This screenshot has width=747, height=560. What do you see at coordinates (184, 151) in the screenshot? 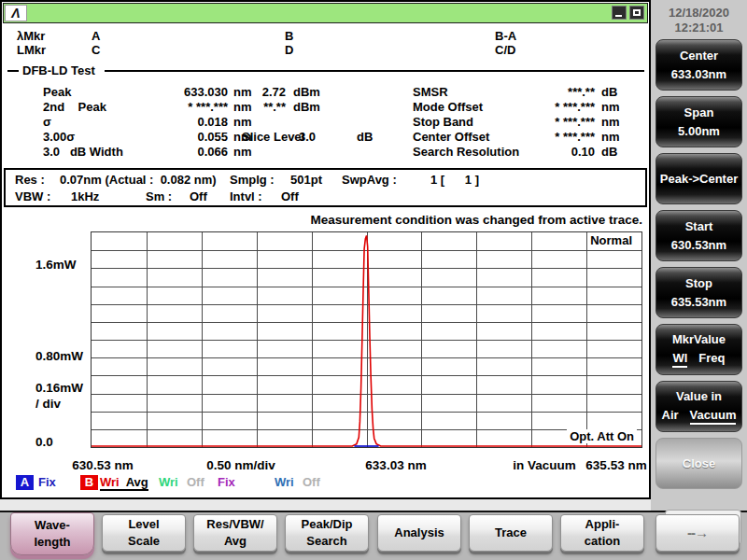
I see `param-db-width-value: 0.066` at bounding box center [184, 151].